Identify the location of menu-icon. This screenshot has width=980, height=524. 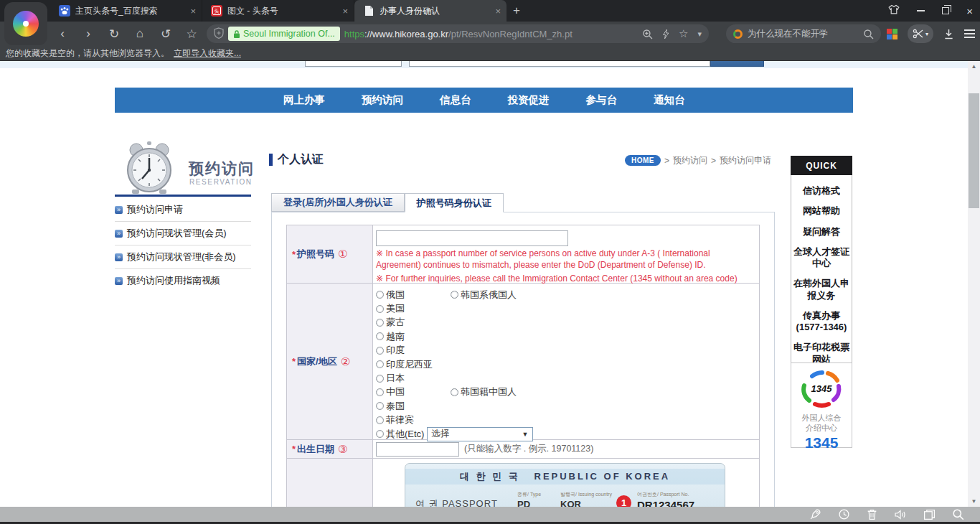
(970, 33).